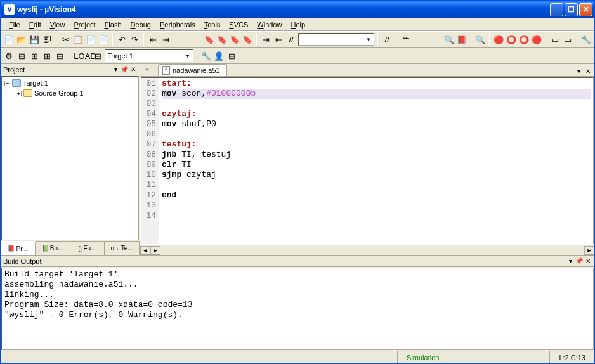 The width and height of the screenshot is (595, 364). What do you see at coordinates (70, 159) in the screenshot?
I see `project-tree: − Target 1 + Source Group 1` at bounding box center [70, 159].